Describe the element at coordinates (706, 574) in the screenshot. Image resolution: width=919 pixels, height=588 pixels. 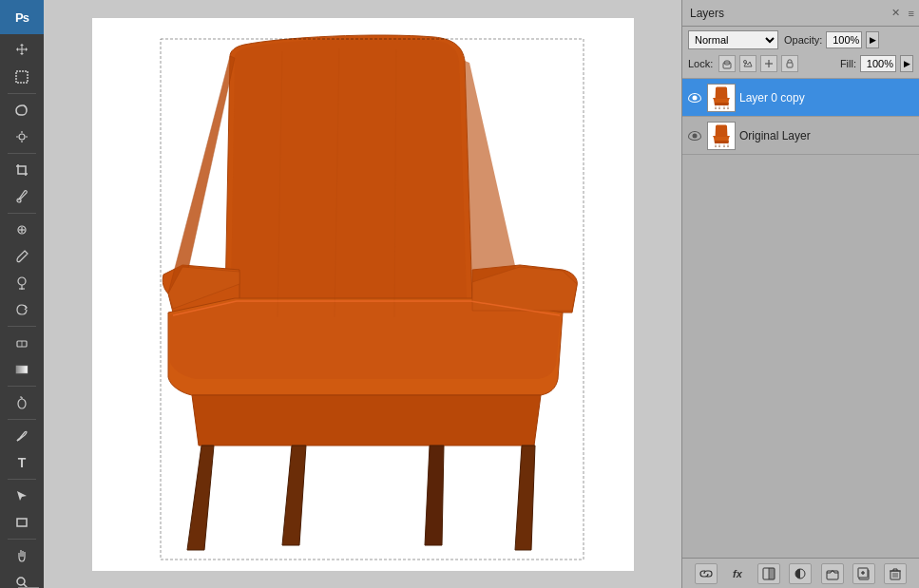
I see `link-layers-button` at that location.